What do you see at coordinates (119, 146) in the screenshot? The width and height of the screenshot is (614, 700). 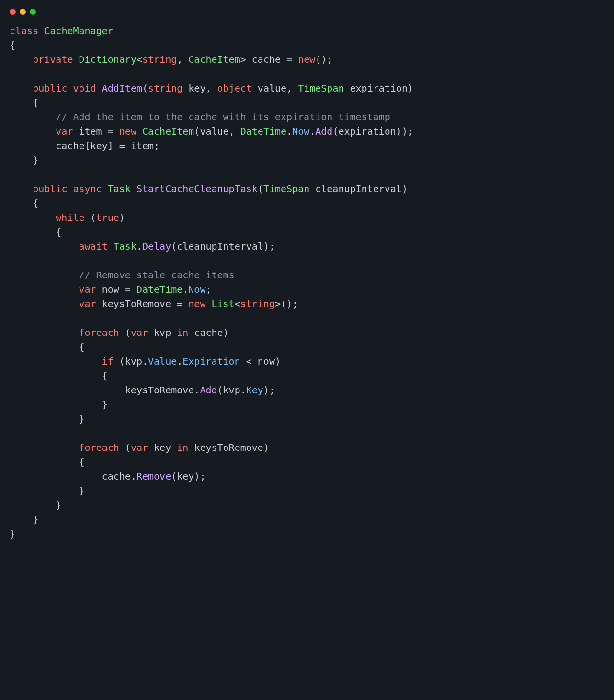 I see `token-pun: ] =` at bounding box center [119, 146].